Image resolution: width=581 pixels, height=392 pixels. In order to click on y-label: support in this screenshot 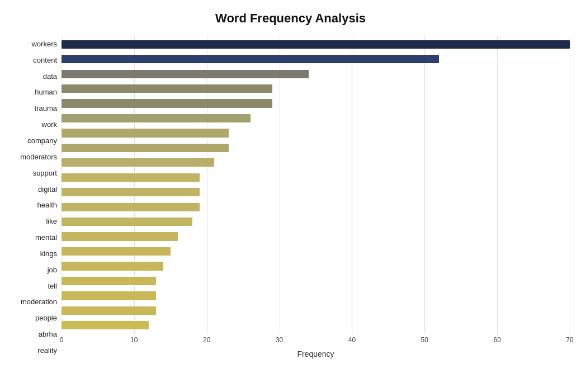, I will do `click(34, 173)`.